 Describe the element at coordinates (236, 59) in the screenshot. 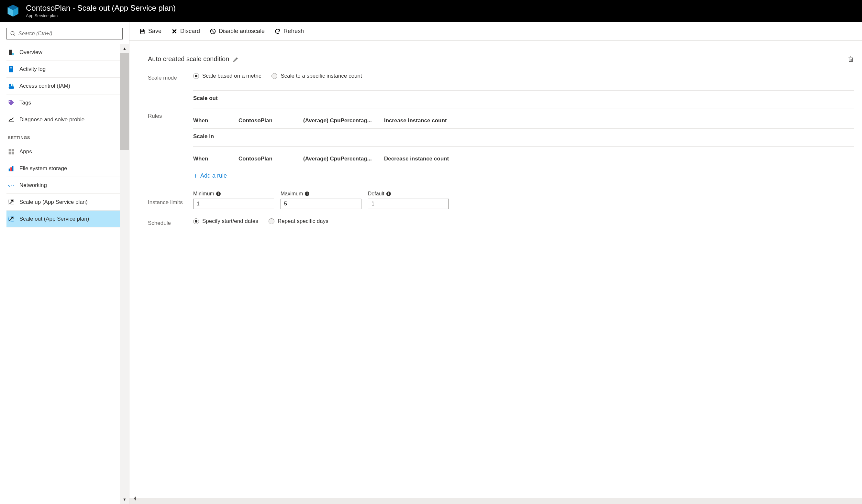

I see `edit-icon` at that location.